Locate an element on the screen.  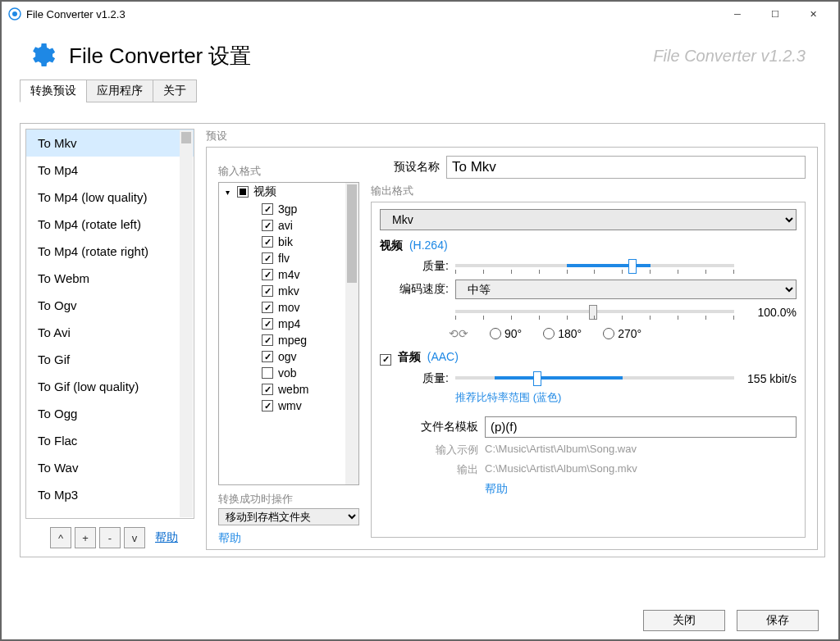
preset-item: To Webm is located at coordinates (110, 279).